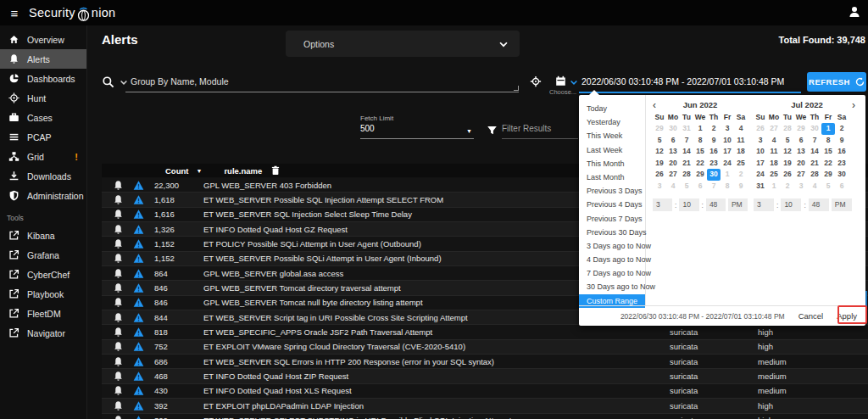 This screenshot has height=419, width=868. I want to click on date-preset-item: Previous 30 Days, so click(612, 232).